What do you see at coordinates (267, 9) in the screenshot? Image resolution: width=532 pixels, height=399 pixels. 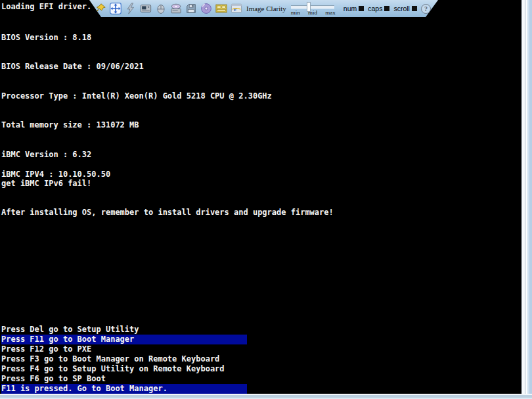 I see `image-clarity-label: Image Clarity` at bounding box center [267, 9].